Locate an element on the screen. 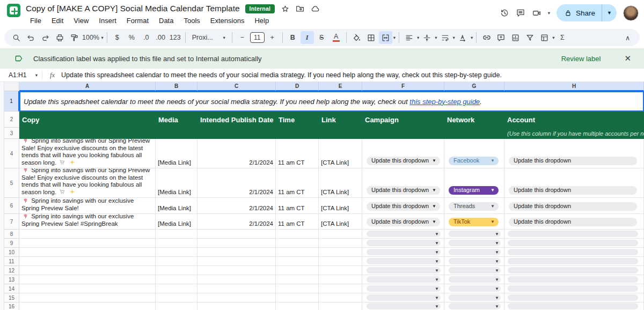 The image size is (644, 310). header-copy: Copy is located at coordinates (87, 120).